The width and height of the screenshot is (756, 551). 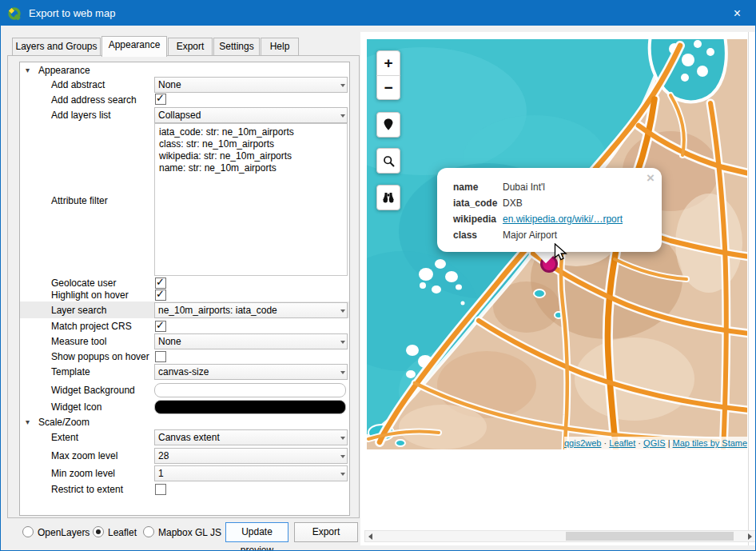 I want to click on vertical-scrollbar, so click(x=752, y=289).